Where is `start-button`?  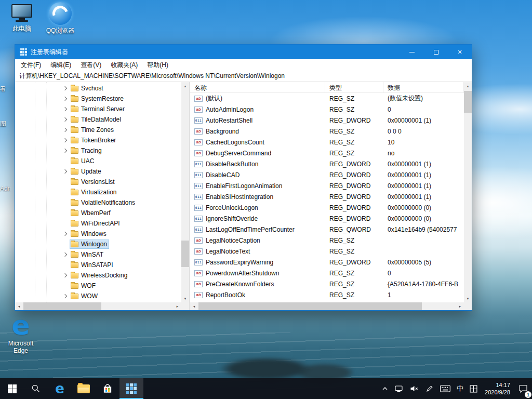
start-button is located at coordinates (12, 389).